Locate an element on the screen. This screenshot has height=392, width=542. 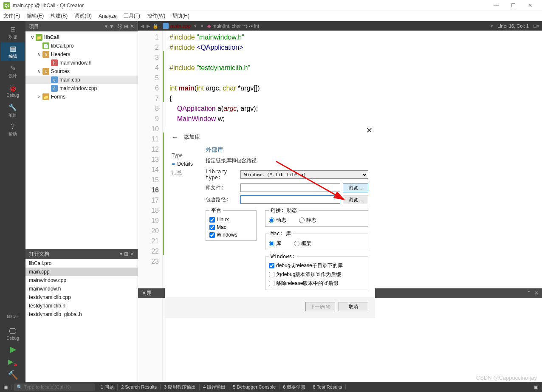
status-appout: 3 应用程序输出 is located at coordinates (180, 387).